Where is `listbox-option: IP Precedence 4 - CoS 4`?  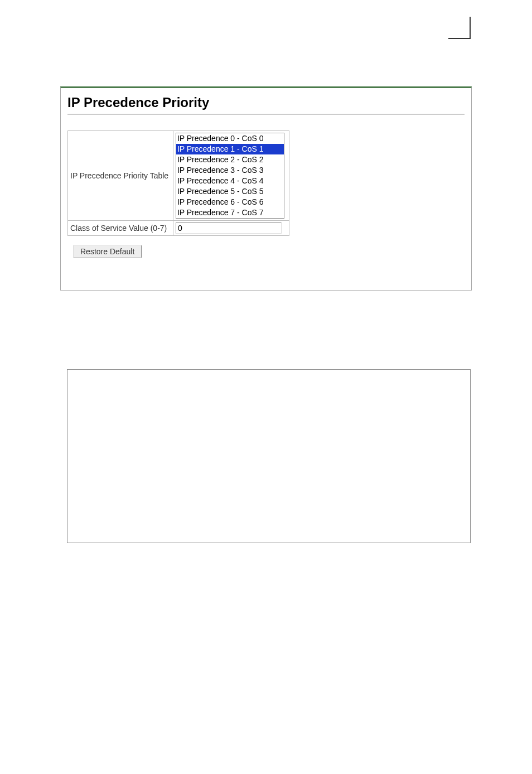 listbox-option: IP Precedence 4 - CoS 4 is located at coordinates (230, 181).